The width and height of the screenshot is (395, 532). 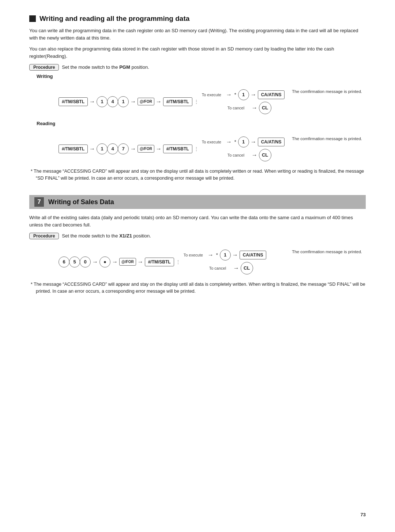 What do you see at coordinates (130, 102) in the screenshot?
I see `writing-left-seq: #/TM/SBTL → 1 4 1 → @/FOR → #/TM/SBTL ⋮` at bounding box center [130, 102].